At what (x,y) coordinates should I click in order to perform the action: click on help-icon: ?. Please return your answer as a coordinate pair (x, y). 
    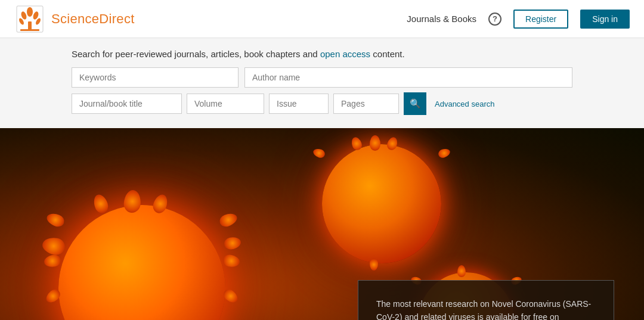
    Looking at the image, I should click on (495, 19).